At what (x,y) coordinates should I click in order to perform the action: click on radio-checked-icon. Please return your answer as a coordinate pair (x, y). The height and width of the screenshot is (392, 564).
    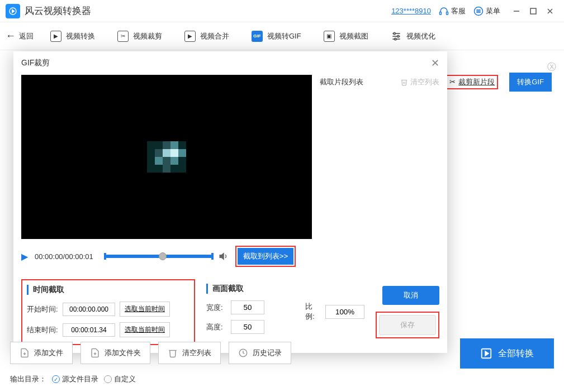
    Looking at the image, I should click on (56, 379).